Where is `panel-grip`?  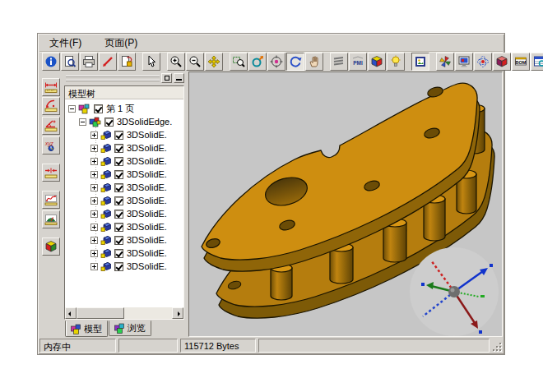
panel-grip is located at coordinates (113, 79).